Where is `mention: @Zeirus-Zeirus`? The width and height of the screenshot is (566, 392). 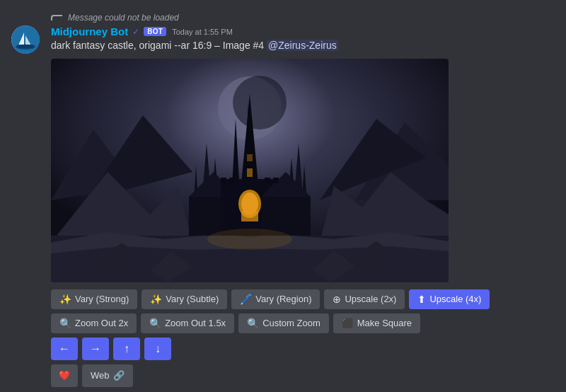
mention: @Zeirus-Zeirus is located at coordinates (303, 45).